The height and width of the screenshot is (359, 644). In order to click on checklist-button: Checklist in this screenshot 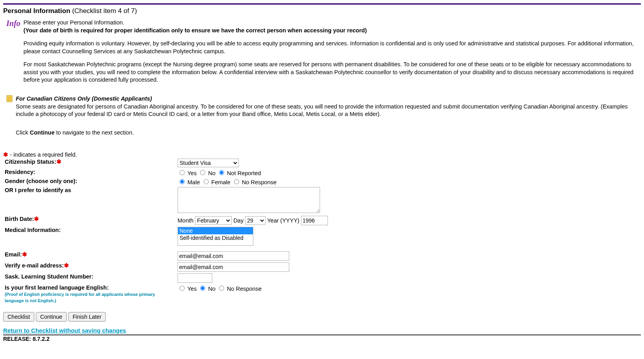, I will do `click(19, 317)`.